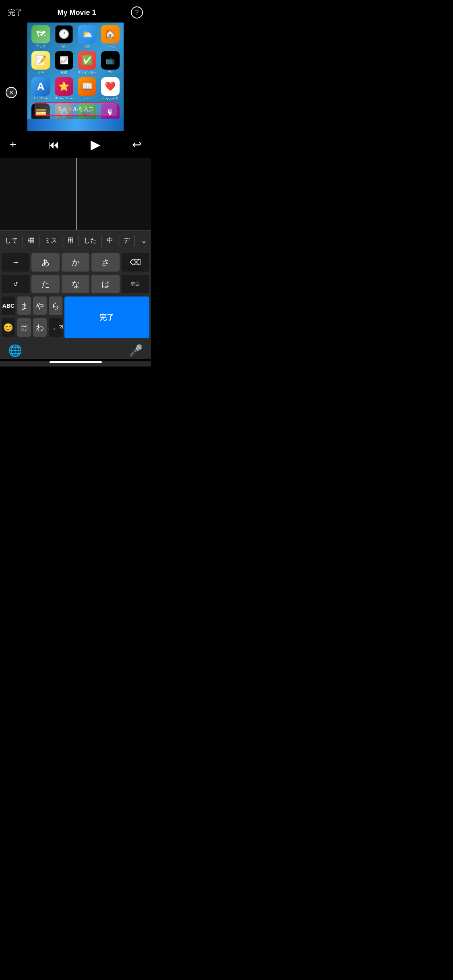 The height and width of the screenshot is (980, 453). Describe the element at coordinates (8, 306) in the screenshot. I see `key-abc: ABC` at that location.